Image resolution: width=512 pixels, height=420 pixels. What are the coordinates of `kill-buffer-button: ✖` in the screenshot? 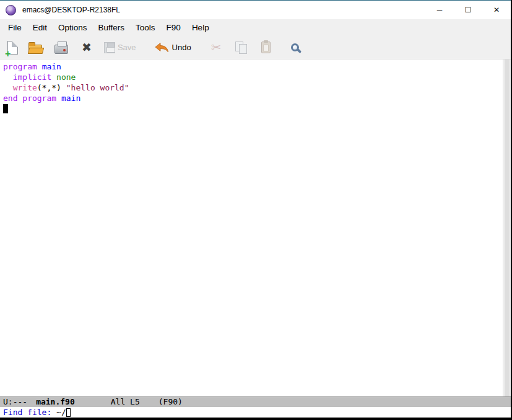 It's located at (87, 47).